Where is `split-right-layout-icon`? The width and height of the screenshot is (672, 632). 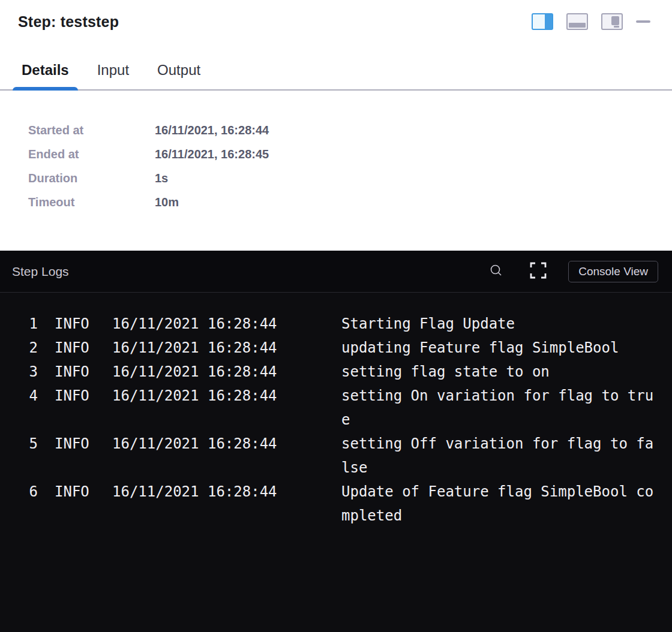
split-right-layout-icon is located at coordinates (542, 22).